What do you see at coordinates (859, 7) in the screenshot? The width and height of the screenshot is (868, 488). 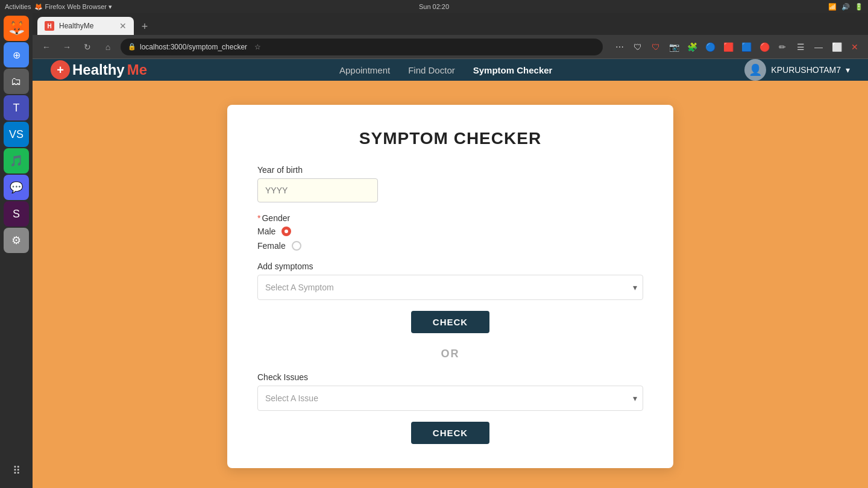 I see `power-icon: 🔋` at bounding box center [859, 7].